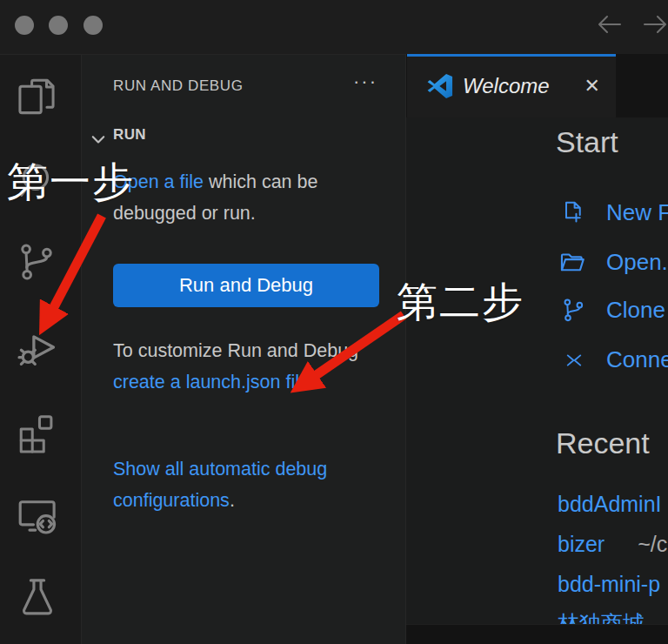 The height and width of the screenshot is (644, 668). What do you see at coordinates (98, 141) in the screenshot?
I see `chevron-down-icon` at bounding box center [98, 141].